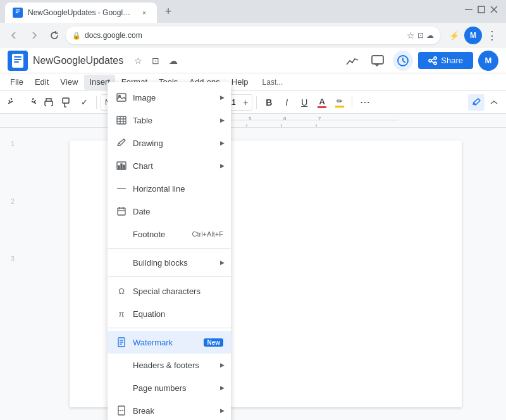 The width and height of the screenshot is (506, 420). I want to click on address-bar-row: 🔒 docs.google.com ☆ ⊡ ☁ ⚡ M ⋮, so click(253, 35).